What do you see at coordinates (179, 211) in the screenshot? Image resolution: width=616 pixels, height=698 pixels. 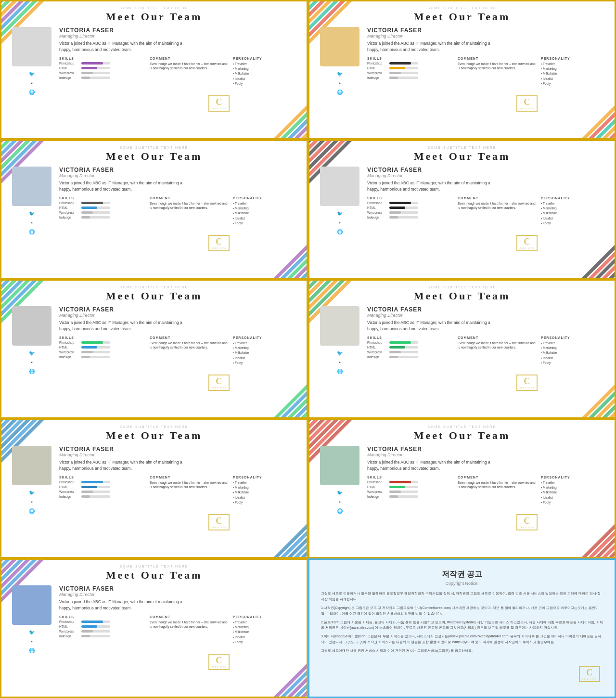 I see `stats-row: SKILLS Photoshop HTML` at bounding box center [179, 211].